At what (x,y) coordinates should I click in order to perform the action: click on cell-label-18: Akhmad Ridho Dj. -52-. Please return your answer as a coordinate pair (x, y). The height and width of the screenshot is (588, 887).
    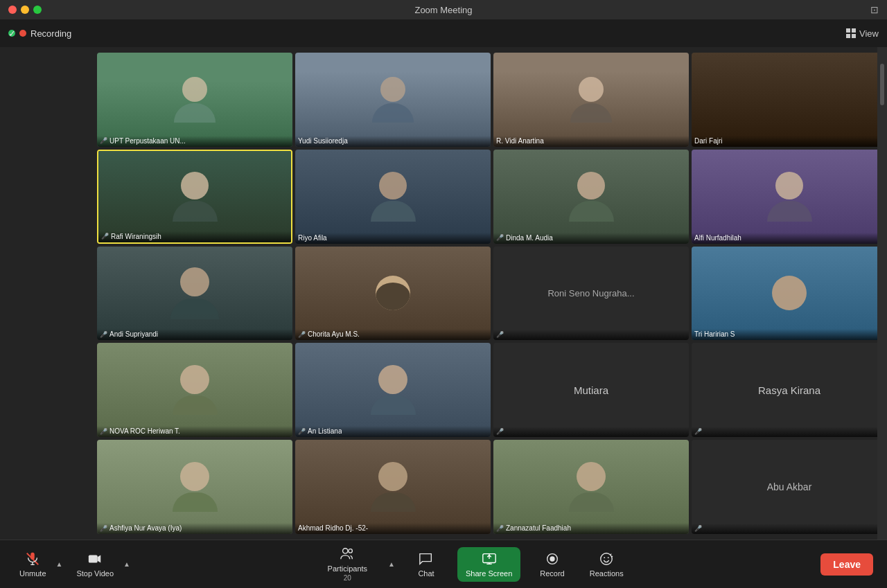
    Looking at the image, I should click on (393, 528).